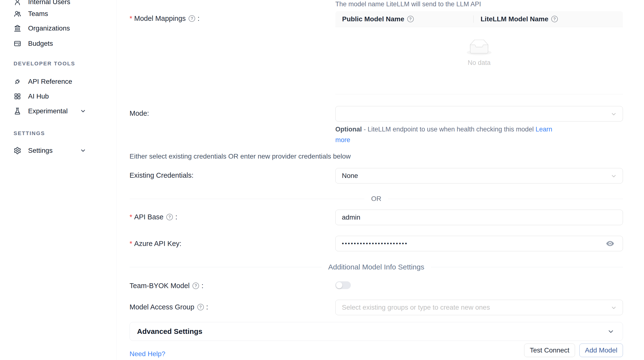  What do you see at coordinates (154, 217) in the screenshot?
I see `api-base-label: API Base` at bounding box center [154, 217].